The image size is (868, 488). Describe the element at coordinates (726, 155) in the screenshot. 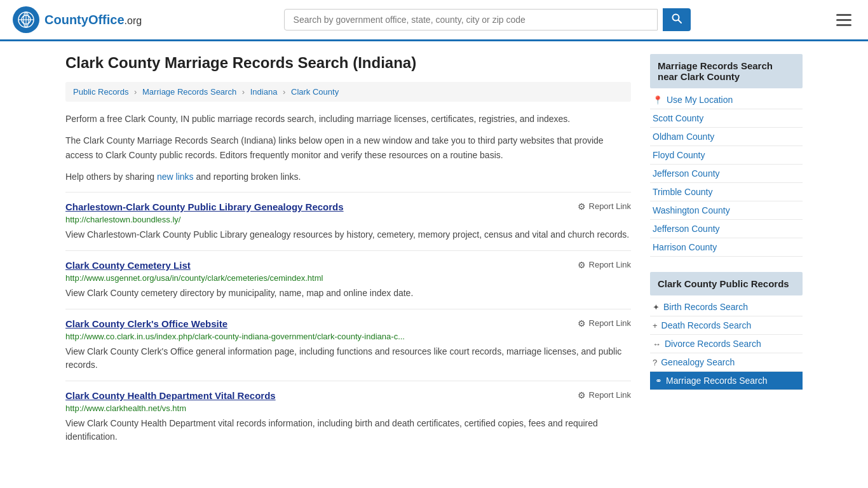

I see `sidebar-item-floyd-county: Floyd County` at that location.